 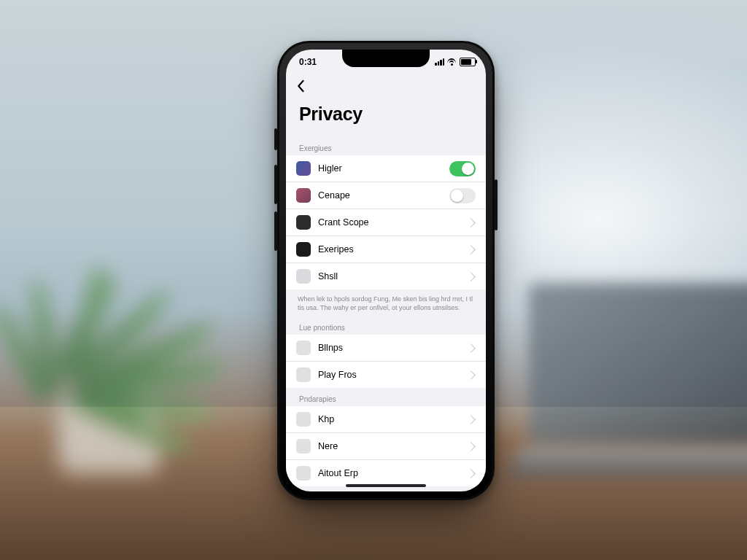 I want to click on row-exeripes: Exeripes, so click(x=386, y=249).